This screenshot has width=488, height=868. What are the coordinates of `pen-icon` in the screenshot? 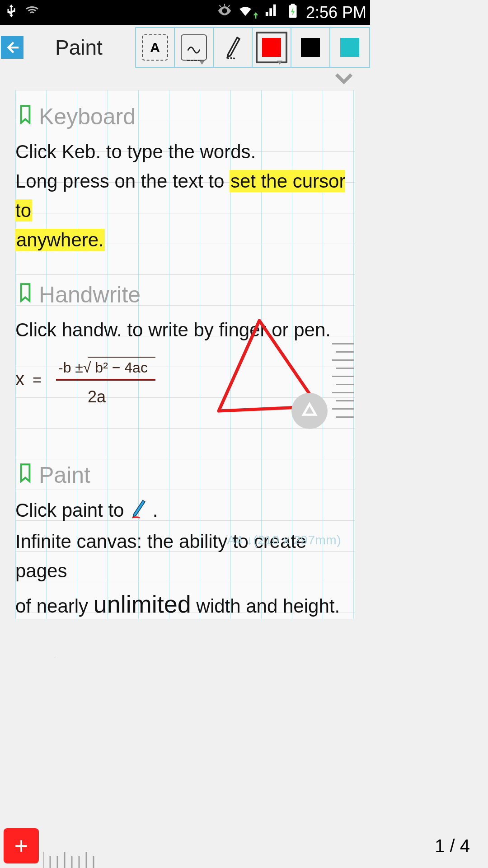 It's located at (233, 47).